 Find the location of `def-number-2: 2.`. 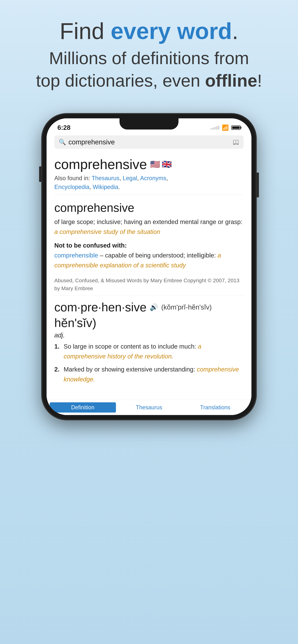

def-number-2: 2. is located at coordinates (57, 369).